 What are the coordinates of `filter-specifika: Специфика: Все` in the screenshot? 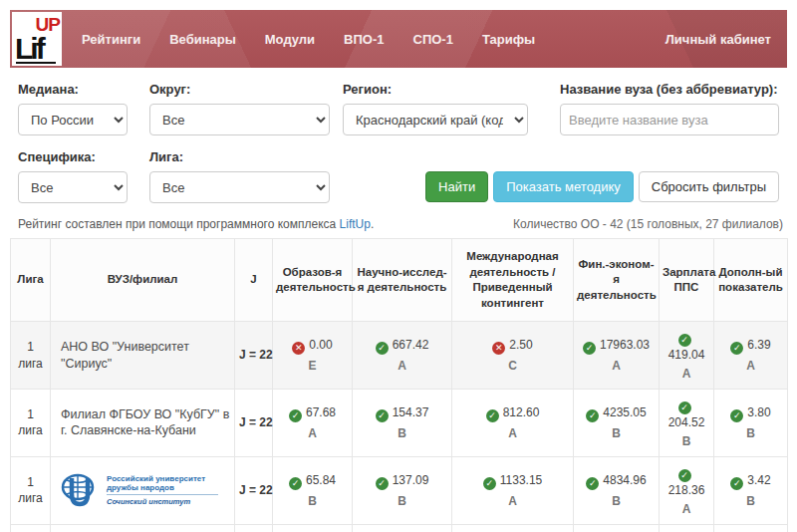 It's located at (73, 176).